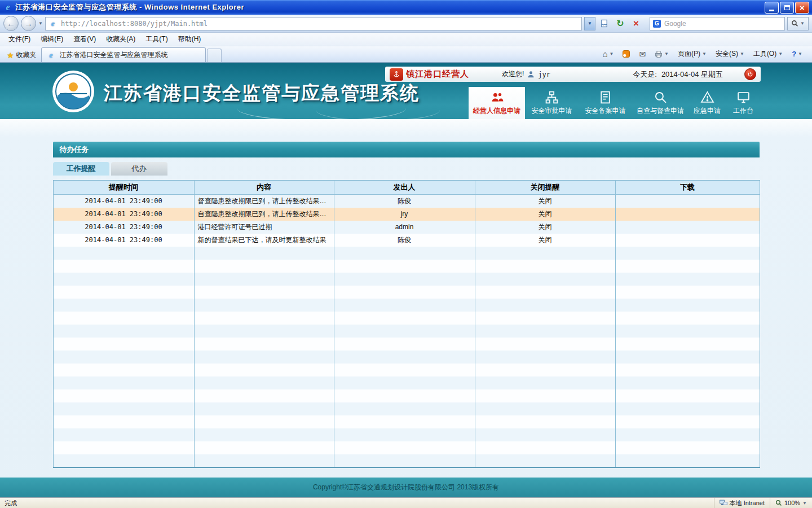 Image resolution: width=812 pixels, height=508 pixels. What do you see at coordinates (642, 54) in the screenshot?
I see `mail-button: ✉` at bounding box center [642, 54].